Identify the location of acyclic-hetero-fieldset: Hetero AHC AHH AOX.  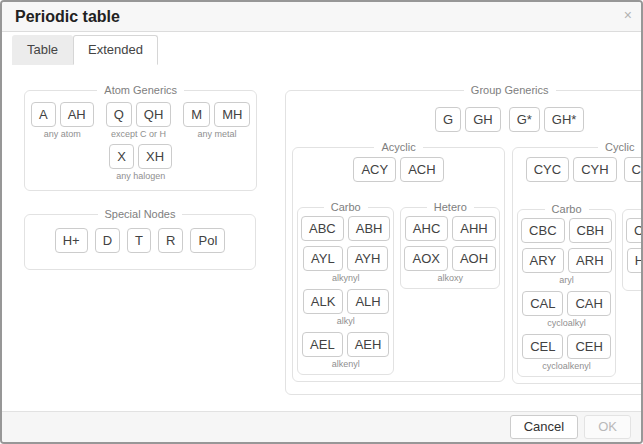
(450, 245).